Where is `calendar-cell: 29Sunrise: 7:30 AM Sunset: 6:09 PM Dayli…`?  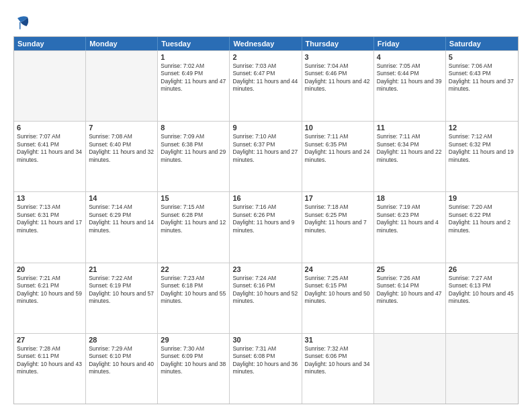 calendar-cell: 29Sunrise: 7:30 AM Sunset: 6:09 PM Dayli… is located at coordinates (193, 369).